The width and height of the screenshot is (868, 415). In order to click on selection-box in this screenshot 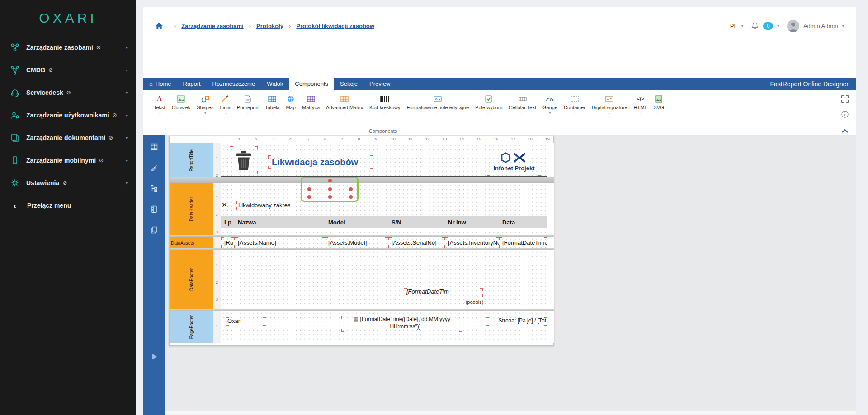, I will do `click(330, 189)`.